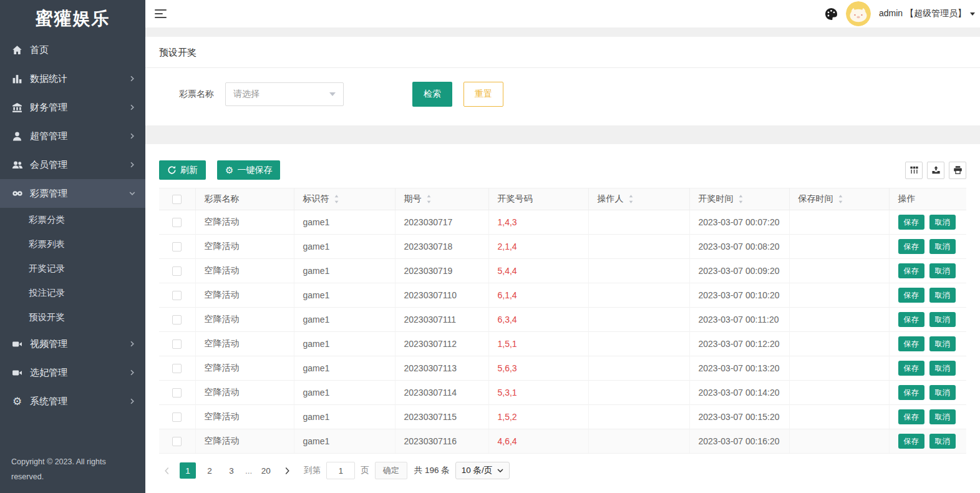 The image size is (980, 493). Describe the element at coordinates (231, 471) in the screenshot. I see `pagination-page-3: 3` at that location.